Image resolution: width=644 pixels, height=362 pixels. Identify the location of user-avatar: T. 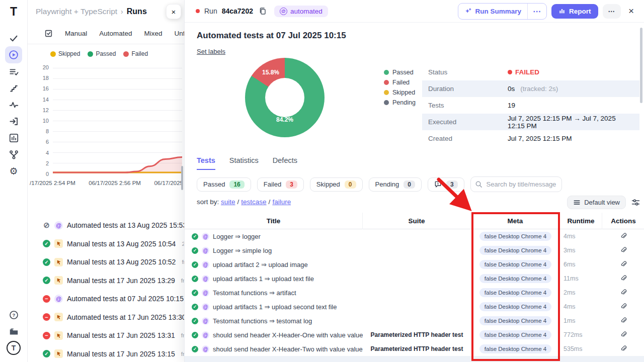
(14, 348).